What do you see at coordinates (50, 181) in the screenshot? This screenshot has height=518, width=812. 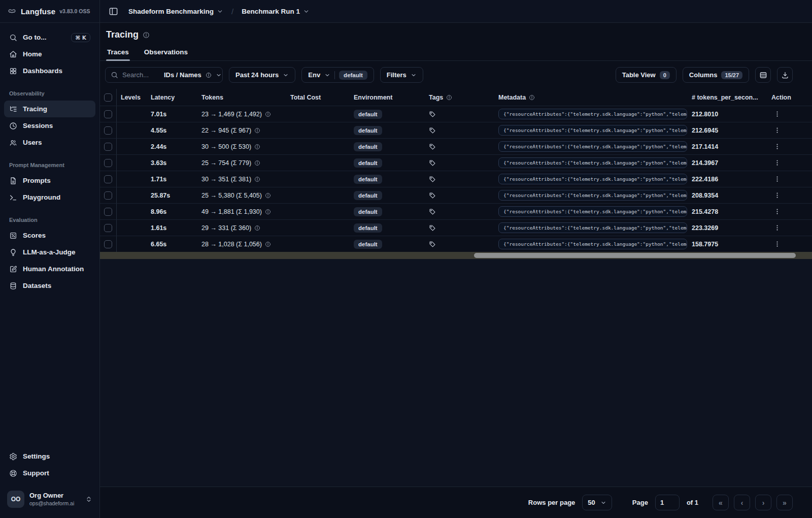 I see `sidebar-item-prompts: Prompts` at bounding box center [50, 181].